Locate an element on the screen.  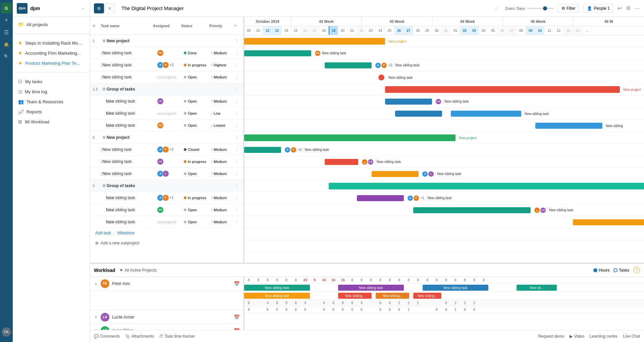
task-row: 1.2.3 New sibling task unassigned Open ↑… is located at coordinates (167, 222).